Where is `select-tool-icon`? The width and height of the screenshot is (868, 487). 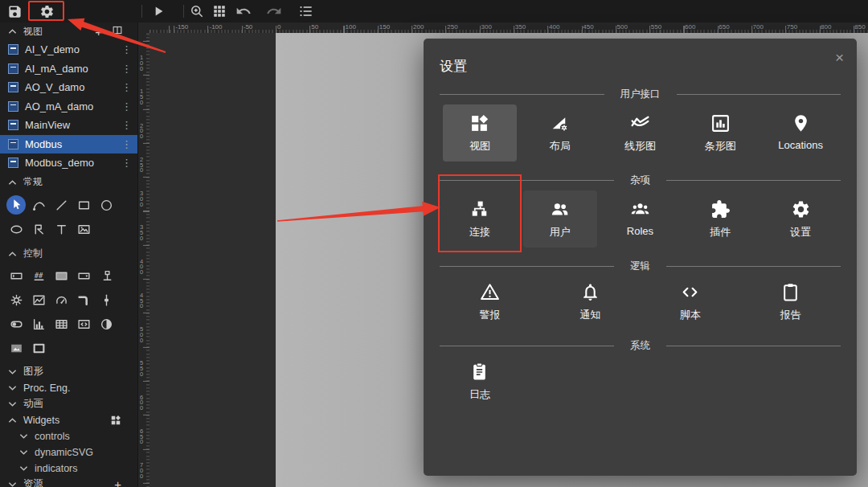 select-tool-icon is located at coordinates (16, 205).